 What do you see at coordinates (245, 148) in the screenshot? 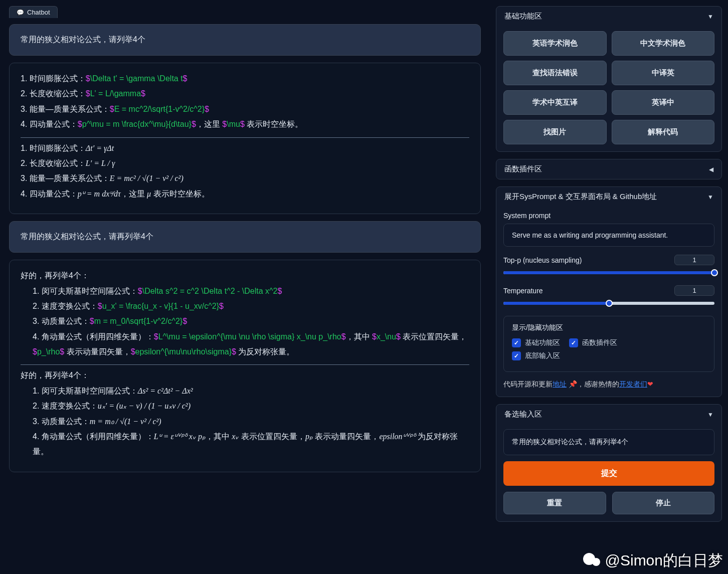
I see `list-item: 1. 时间膨胀公式：Δt′ = γΔt` at bounding box center [245, 148].